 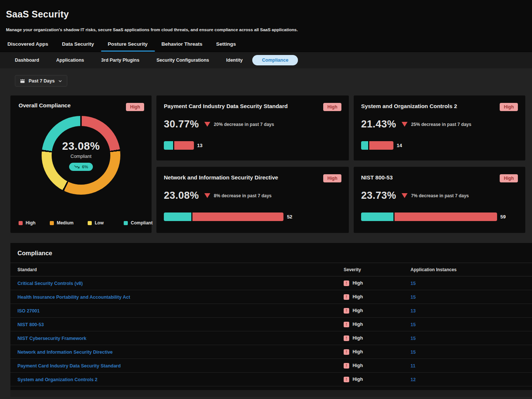 What do you see at coordinates (253, 217) in the screenshot?
I see `stacked-bar-chart: 52` at bounding box center [253, 217].